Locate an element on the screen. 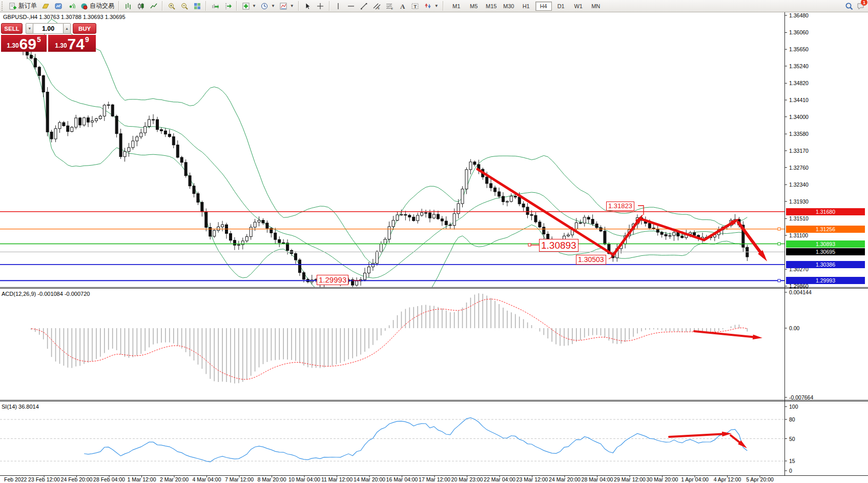  arrows-icon is located at coordinates (428, 6).